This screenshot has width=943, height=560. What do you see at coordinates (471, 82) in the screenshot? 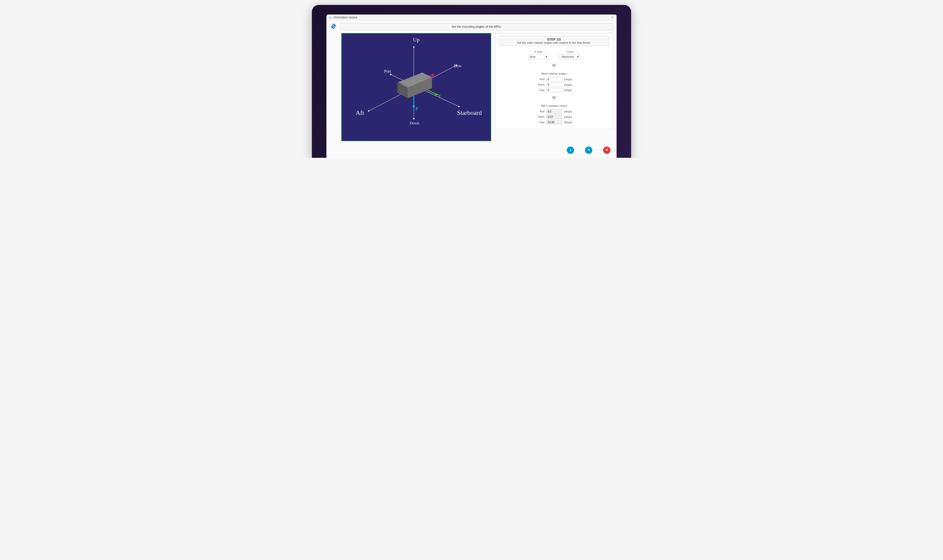
I see `laptop-frame: Orientation wizard × Set the mounting an…` at bounding box center [471, 82].